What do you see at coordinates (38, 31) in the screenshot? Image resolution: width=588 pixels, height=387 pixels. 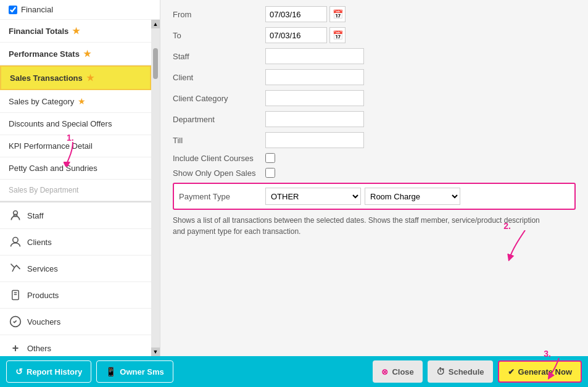 I see `sidebar-item-label: Financial Totals` at bounding box center [38, 31].